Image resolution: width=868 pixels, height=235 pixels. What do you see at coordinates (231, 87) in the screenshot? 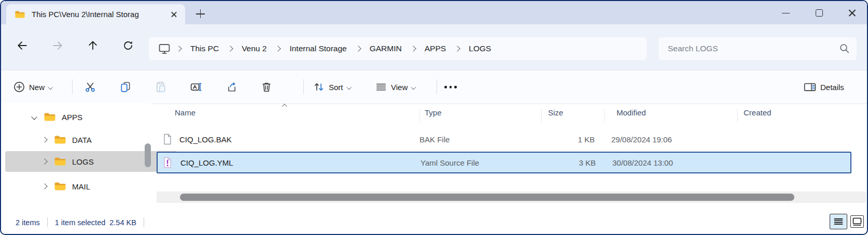
I see `share-icon` at bounding box center [231, 87].